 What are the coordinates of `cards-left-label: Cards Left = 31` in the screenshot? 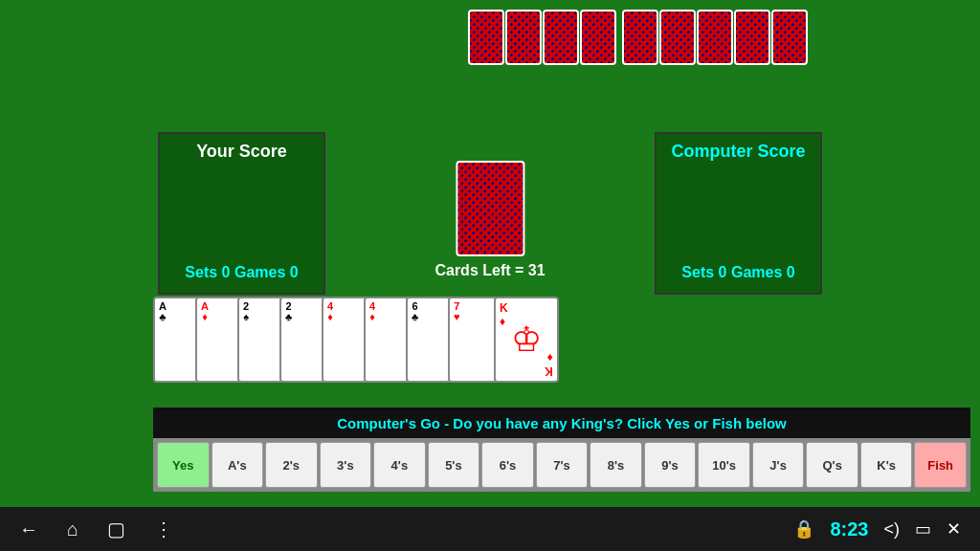 It's located at (490, 271).